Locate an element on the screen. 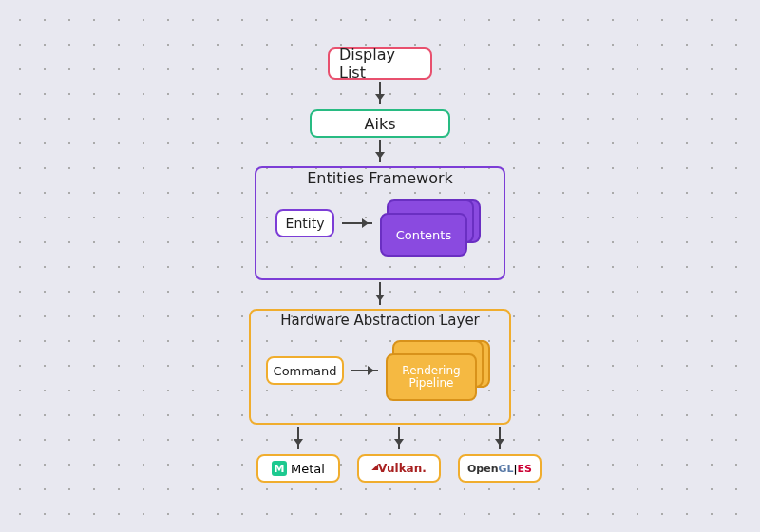 This screenshot has width=760, height=532. opengl-es-label: OpenGL|ES is located at coordinates (500, 469).